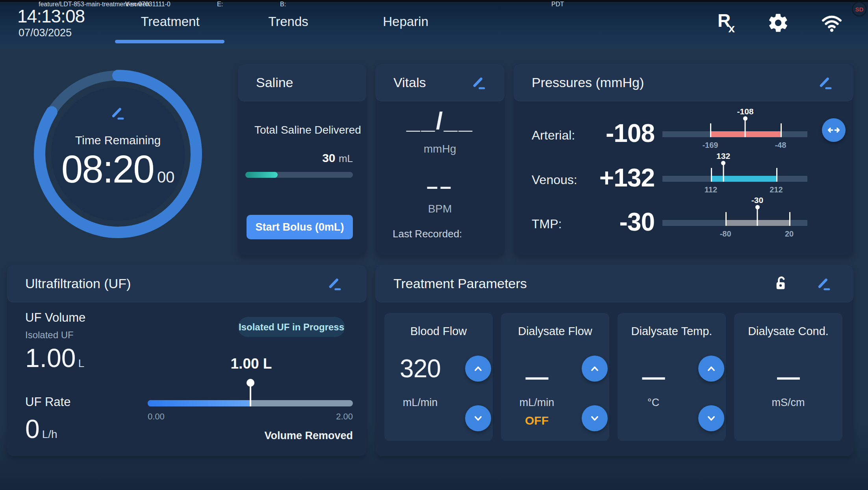 The width and height of the screenshot is (868, 490). What do you see at coordinates (118, 170) in the screenshot?
I see `timer-value: 08:2000` at bounding box center [118, 170].